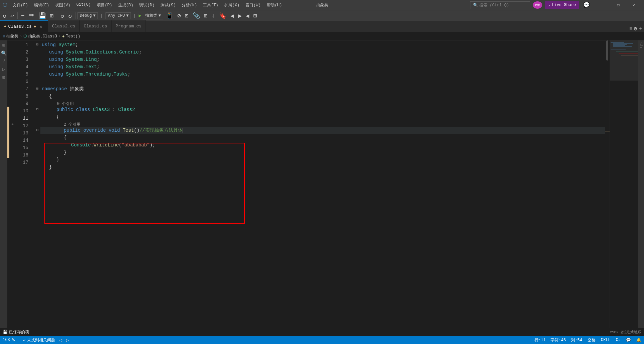  Describe the element at coordinates (4, 61) in the screenshot. I see `activity-git: ⑂` at that location.